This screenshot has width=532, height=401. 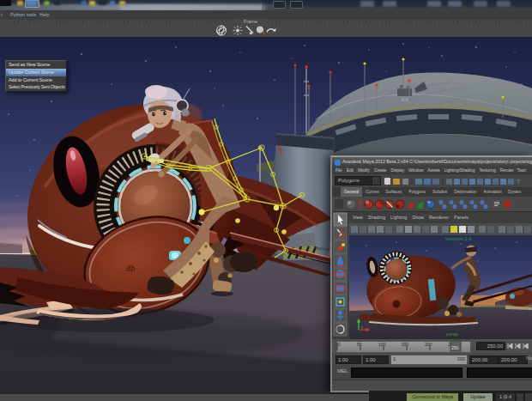 I want to click on svg-text: E-5, so click(x=405, y=100).